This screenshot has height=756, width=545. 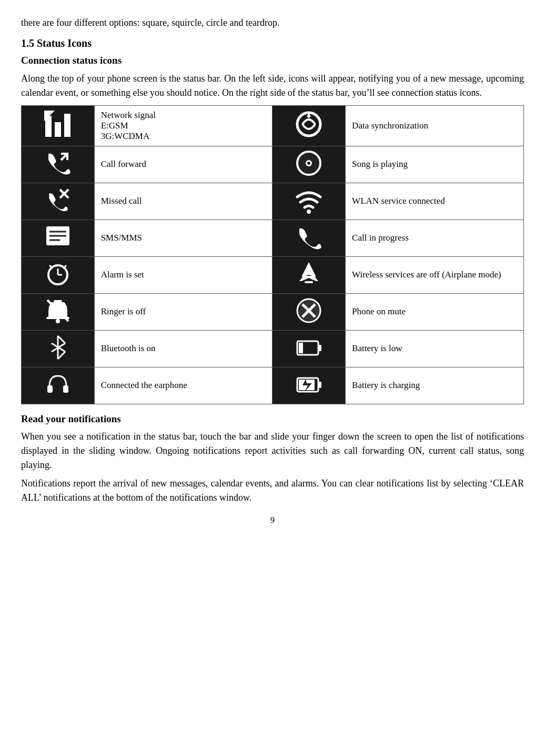 What do you see at coordinates (272, 312) in the screenshot?
I see `table-row: Ringer is off Phone on mute` at bounding box center [272, 312].